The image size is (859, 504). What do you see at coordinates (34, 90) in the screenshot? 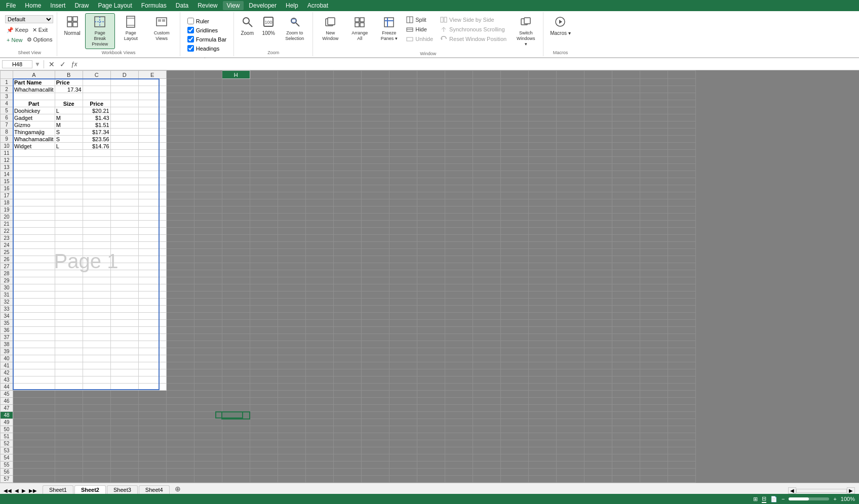
I see `cell: Whachamacallit` at bounding box center [34, 90].